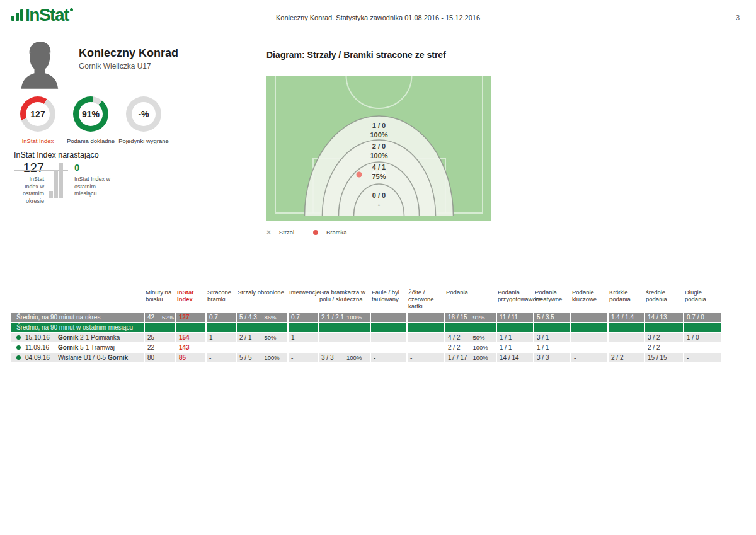 The height and width of the screenshot is (535, 756). Describe the element at coordinates (91, 114) in the screenshot. I see `gauge-value: 91%` at that location.